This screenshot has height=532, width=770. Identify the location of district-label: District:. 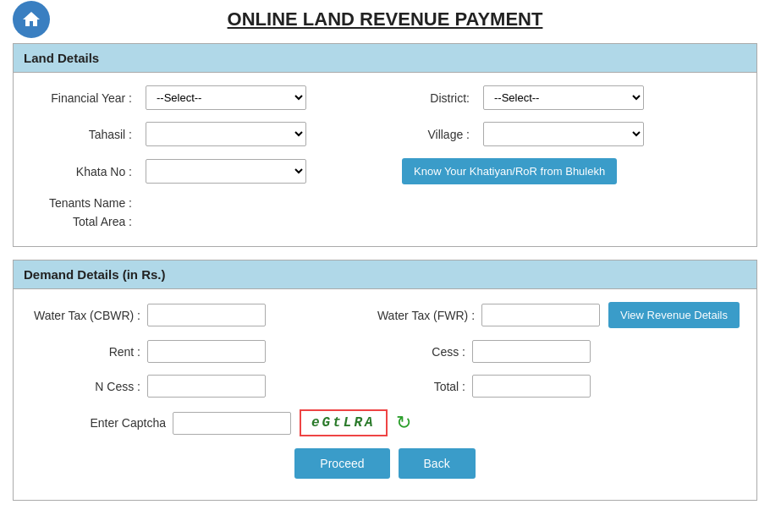
(436, 98).